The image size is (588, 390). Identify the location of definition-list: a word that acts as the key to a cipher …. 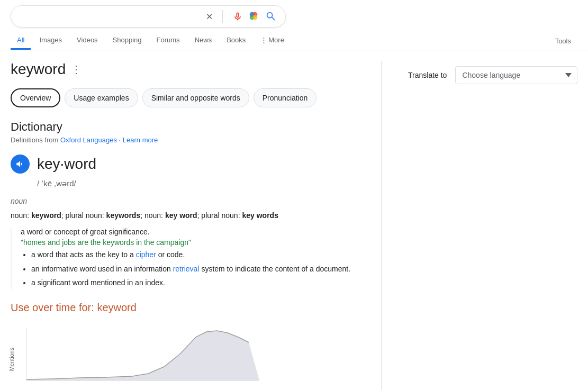
(187, 269).